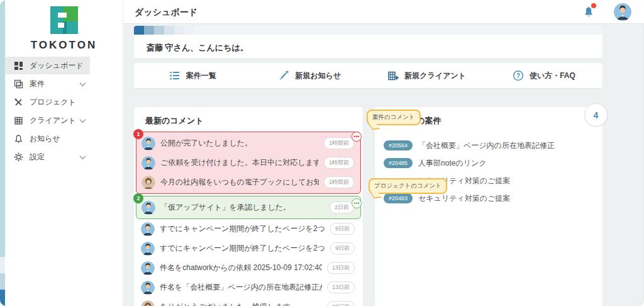  Describe the element at coordinates (48, 120) in the screenshot. I see `sidebar-item-client: クライアント` at that location.